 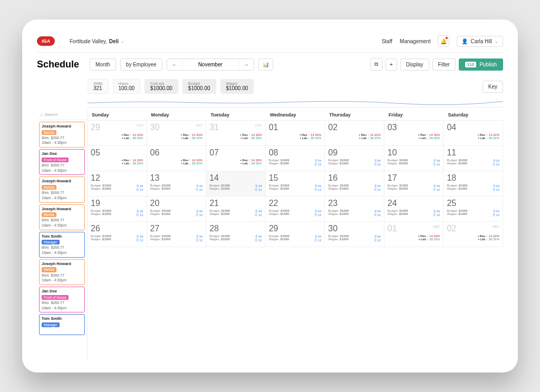 I want to click on shift-card: Tom Smith Manager, so click(x=62, y=325).